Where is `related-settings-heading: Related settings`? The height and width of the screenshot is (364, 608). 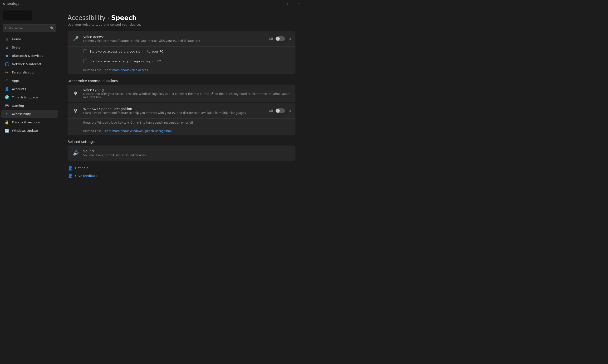
related-settings-heading: Related settings is located at coordinates (182, 142).